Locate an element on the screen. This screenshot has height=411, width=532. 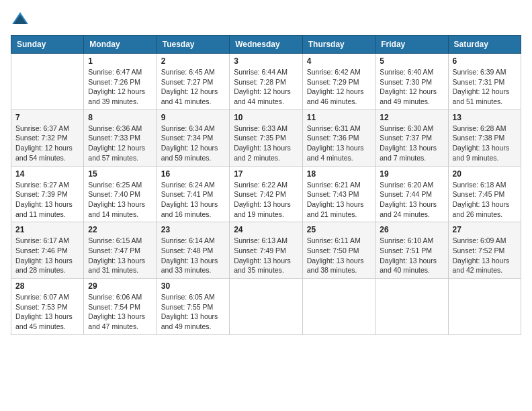
calendar-cell: 7Sunrise: 6:37 AM Sunset: 7:32 PM Daylig… is located at coordinates (48, 138).